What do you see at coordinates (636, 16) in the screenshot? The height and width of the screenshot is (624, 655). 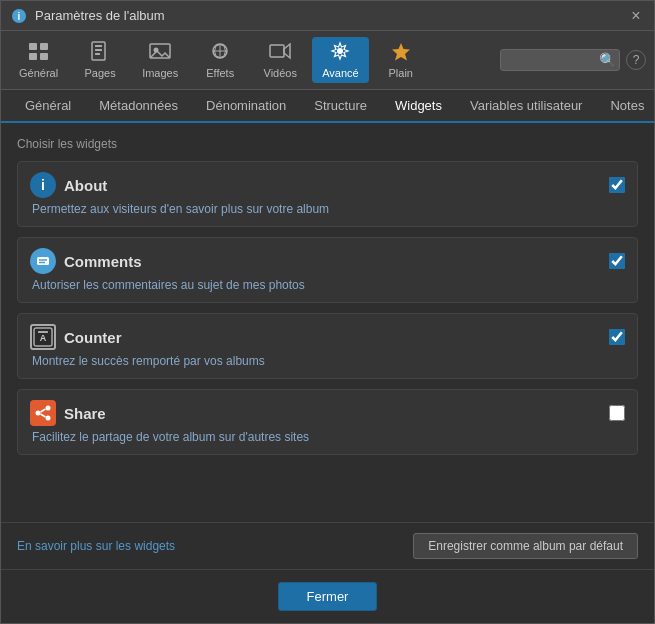 I see `close-button: ×` at bounding box center [636, 16].